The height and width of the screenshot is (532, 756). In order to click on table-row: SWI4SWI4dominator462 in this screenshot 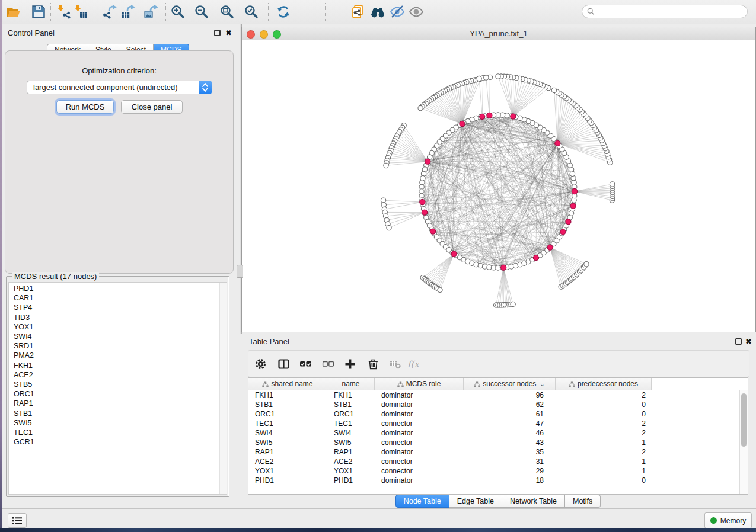, I will do `click(498, 433)`.